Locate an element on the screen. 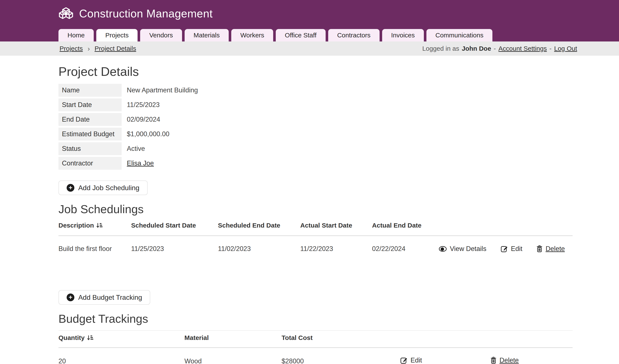  account-settings-link: Account Settings is located at coordinates (523, 49).